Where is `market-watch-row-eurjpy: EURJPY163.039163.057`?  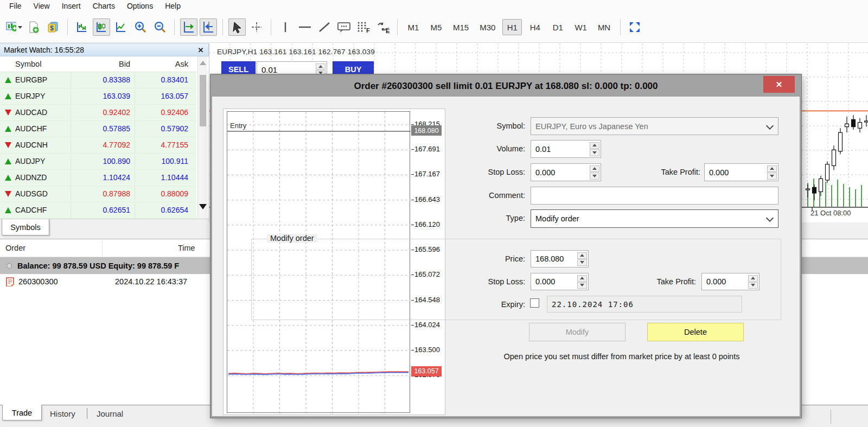 market-watch-row-eurjpy: EURJPY163.039163.057 is located at coordinates (98, 97).